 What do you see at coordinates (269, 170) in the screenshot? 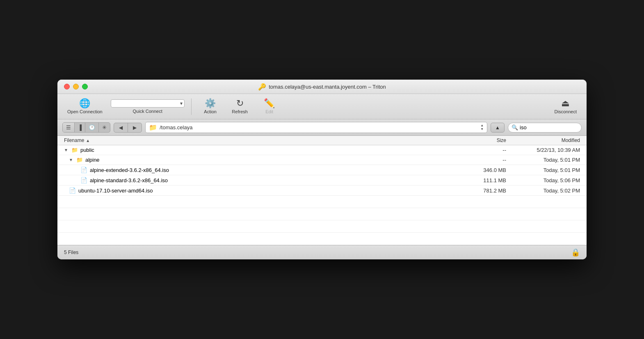
I see `file-name-cell: 📄 alpine-extended-3.6.2-x86_64.iso` at bounding box center [269, 170].